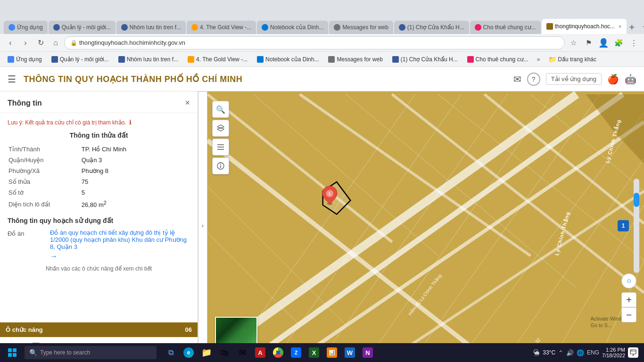 The width and height of the screenshot is (644, 362). Describe the element at coordinates (25, 43) in the screenshot. I see `forward-btn: ›` at that location.